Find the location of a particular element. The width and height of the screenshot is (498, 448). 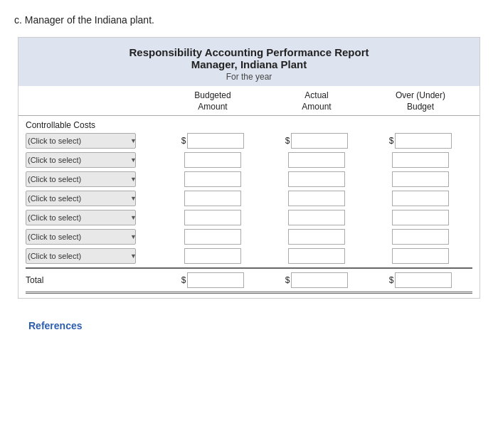

row6-over-under-input is located at coordinates (420, 237).